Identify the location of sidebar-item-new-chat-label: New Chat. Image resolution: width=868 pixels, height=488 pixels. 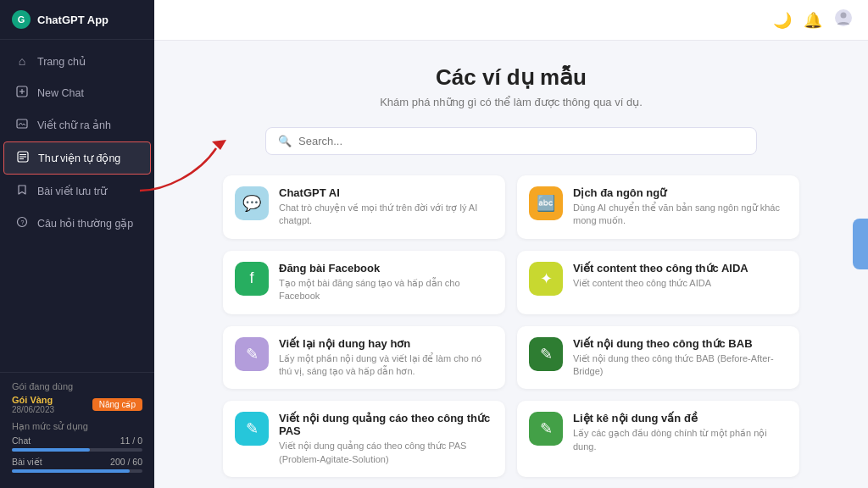
(61, 93).